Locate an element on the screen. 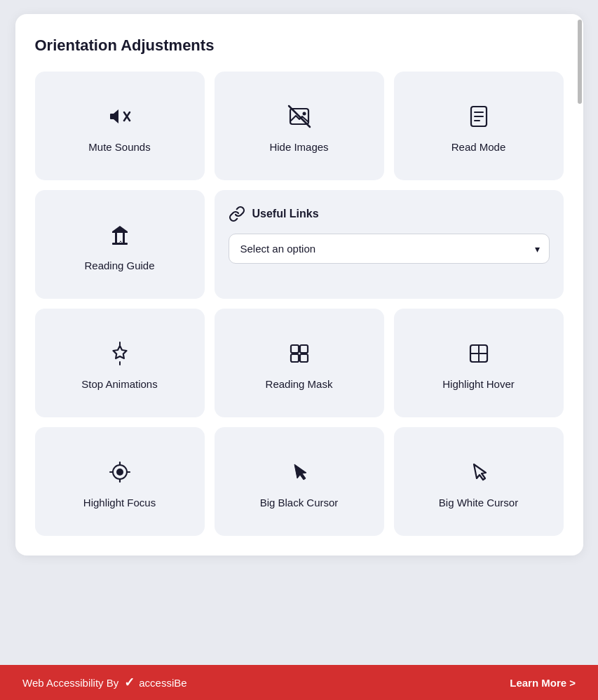 This screenshot has height=700, width=598. useful-links-card: Useful Links Select an option ▾ is located at coordinates (389, 244).